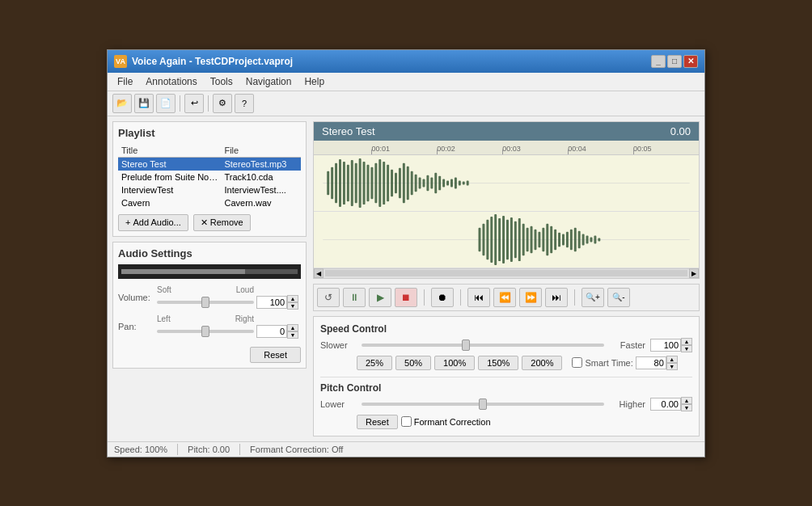 This screenshot has height=506, width=812. Describe the element at coordinates (556, 297) in the screenshot. I see `skip-end-button: ⏭` at that location.